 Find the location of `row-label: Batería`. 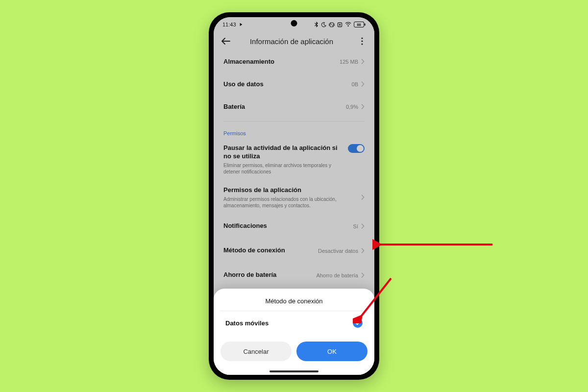

row-label: Batería is located at coordinates (234, 107).